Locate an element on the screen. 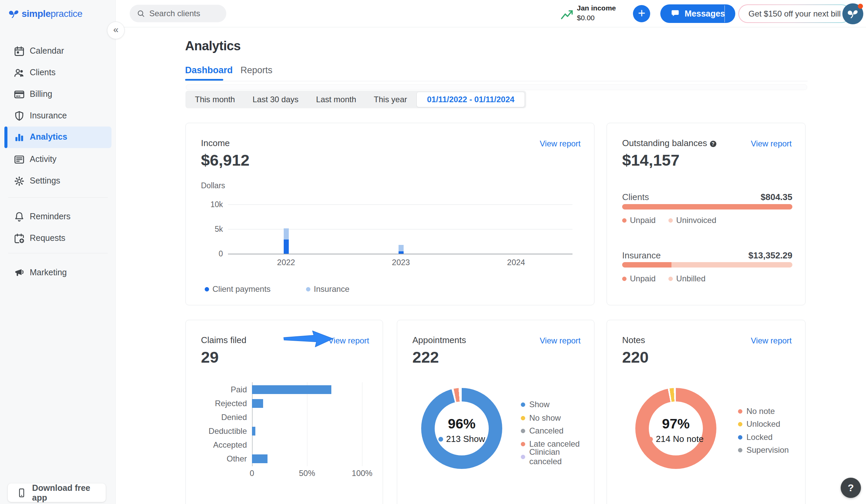 This screenshot has width=866, height=504. sidebar-collapse-button: « is located at coordinates (116, 30).